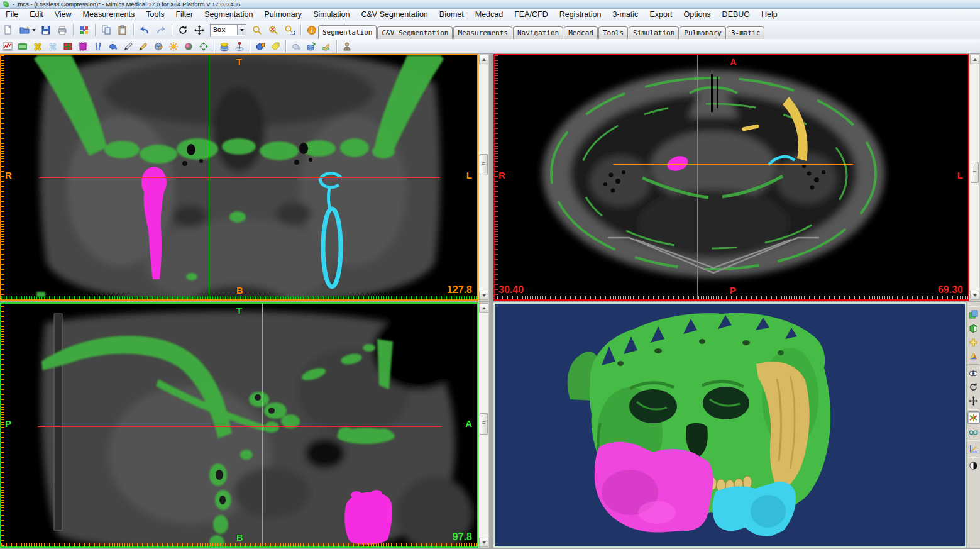  Describe the element at coordinates (173, 47) in the screenshot. I see `smart-expand-icon` at that location.